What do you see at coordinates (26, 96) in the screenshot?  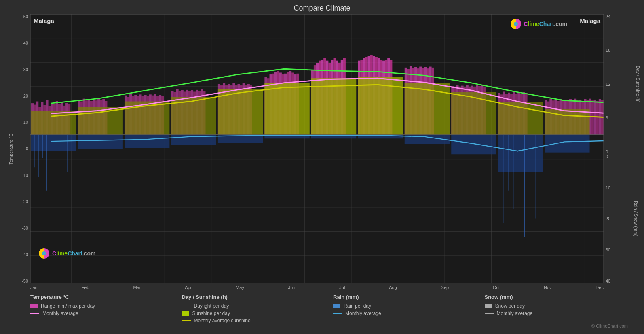 I see `y-left-20: 20` at bounding box center [26, 96].